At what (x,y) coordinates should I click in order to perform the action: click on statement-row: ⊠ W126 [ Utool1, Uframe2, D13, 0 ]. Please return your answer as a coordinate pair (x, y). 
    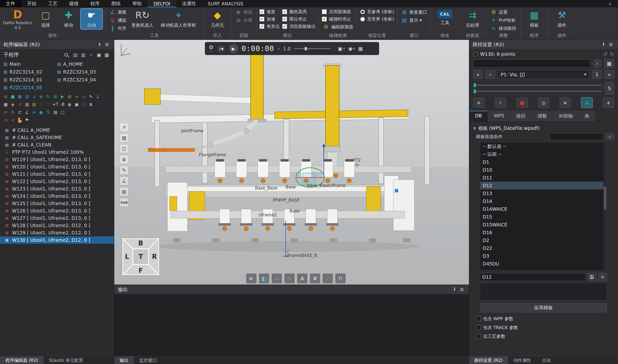
    Looking at the image, I should click on (57, 211).